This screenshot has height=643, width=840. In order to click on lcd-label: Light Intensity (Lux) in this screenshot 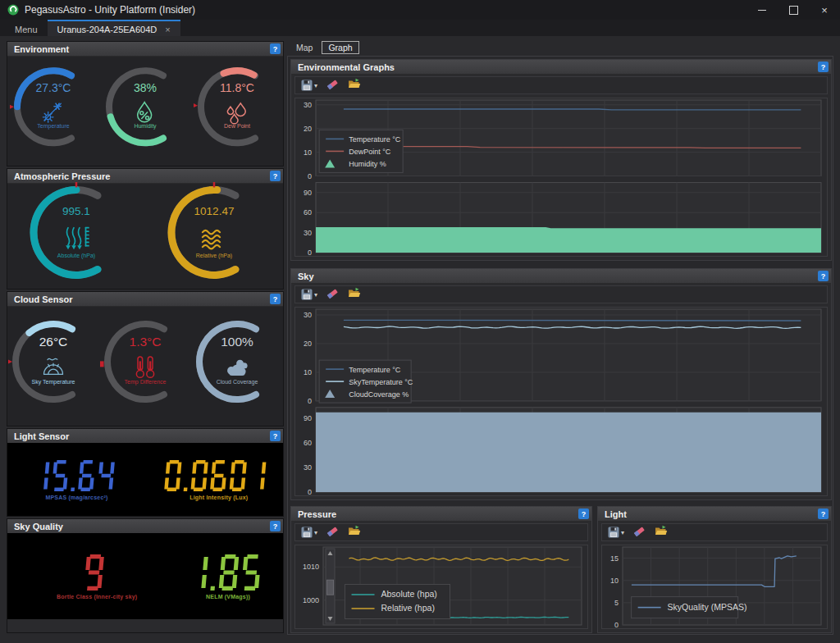, I will do `click(218, 497)`.